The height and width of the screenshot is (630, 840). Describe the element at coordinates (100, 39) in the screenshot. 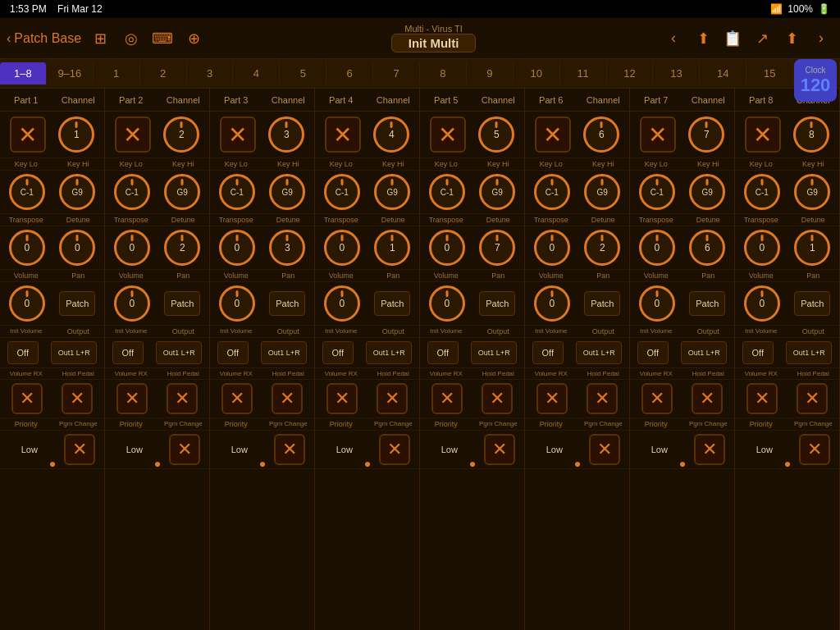

I see `library-icon: ⊞` at that location.